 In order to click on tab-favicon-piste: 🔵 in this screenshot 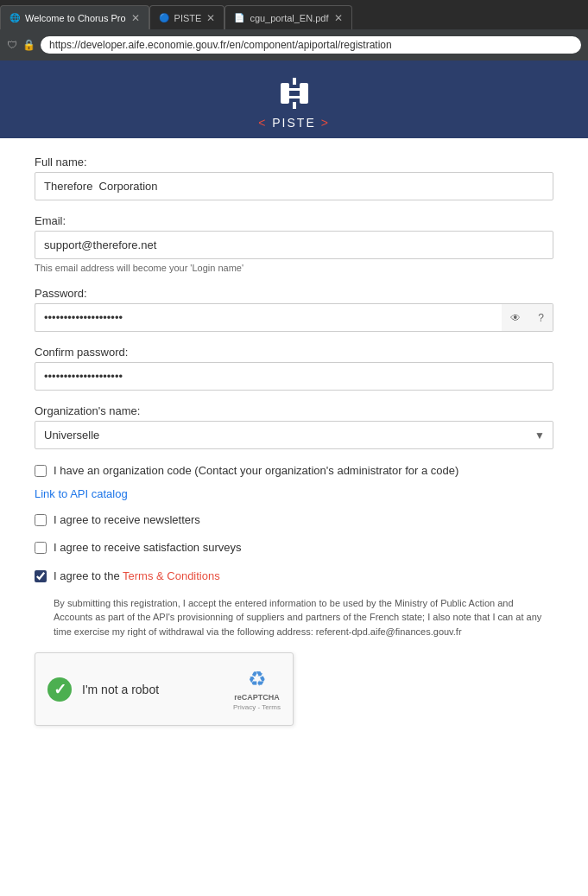, I will do `click(164, 18)`.